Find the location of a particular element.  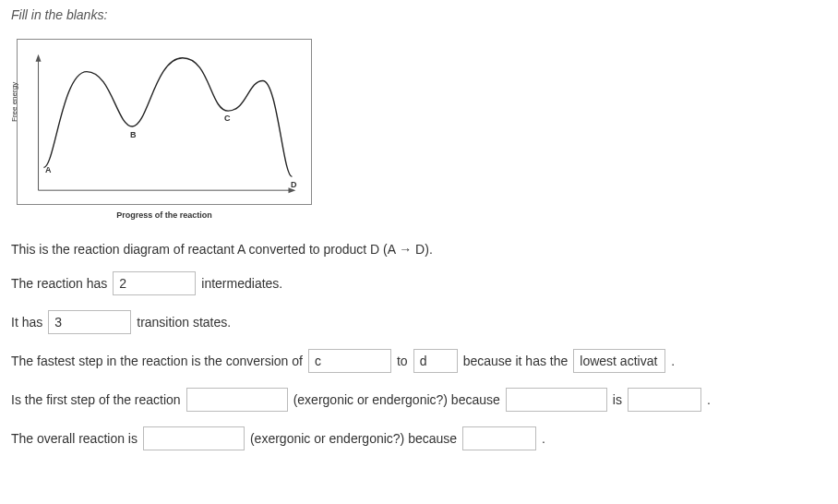

energy-diagram: Free energy A B C D is located at coordinates (164, 122).